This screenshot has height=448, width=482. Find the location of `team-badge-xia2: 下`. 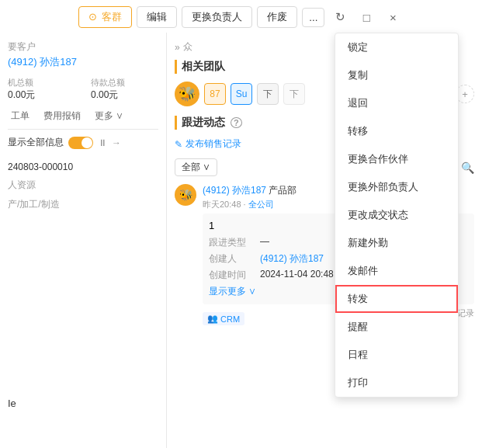

team-badge-xia2: 下 is located at coordinates (294, 94).